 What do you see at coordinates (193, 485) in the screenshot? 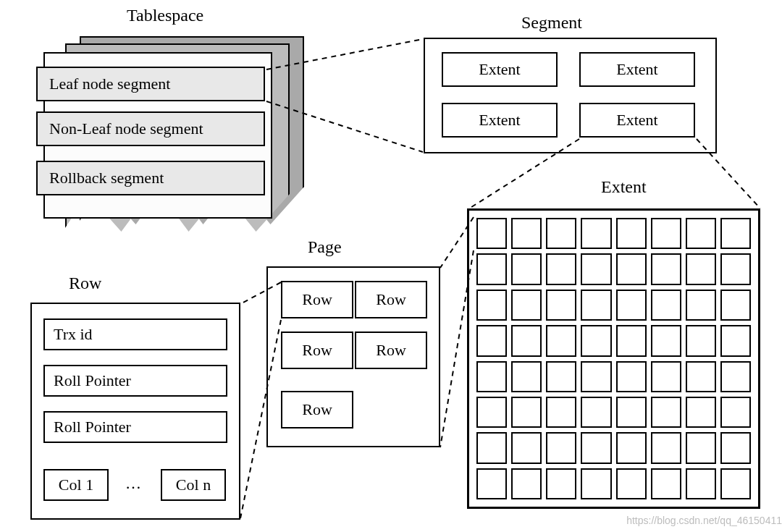
I see `row-coln: Col n` at bounding box center [193, 485].